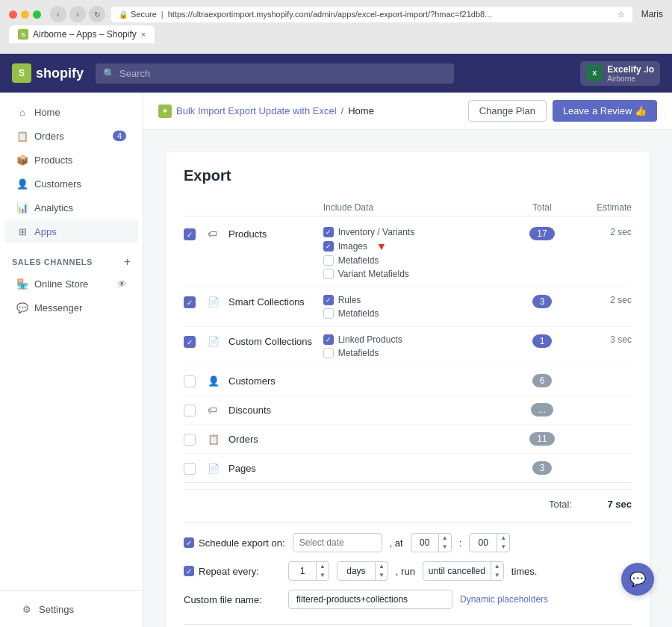  What do you see at coordinates (196, 341) in the screenshot?
I see `custom-collections-checkbox-wrap` at bounding box center [196, 341].